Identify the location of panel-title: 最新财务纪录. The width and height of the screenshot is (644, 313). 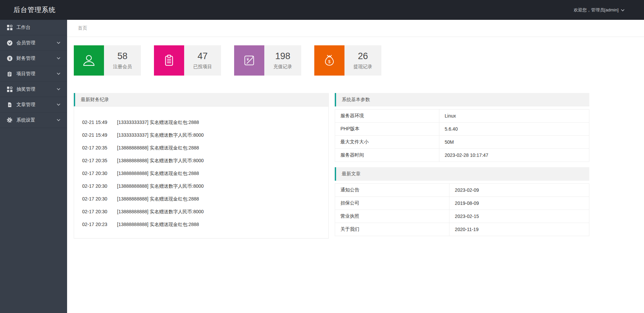
(95, 100).